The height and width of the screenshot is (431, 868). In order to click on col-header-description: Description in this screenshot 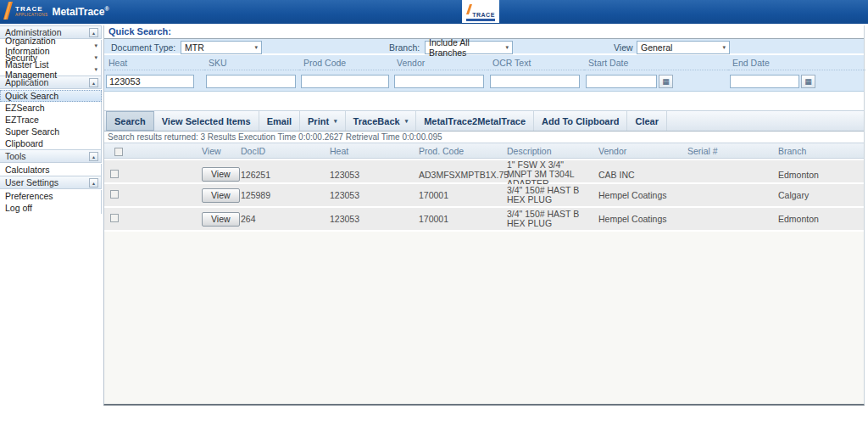, I will do `click(548, 151)`.